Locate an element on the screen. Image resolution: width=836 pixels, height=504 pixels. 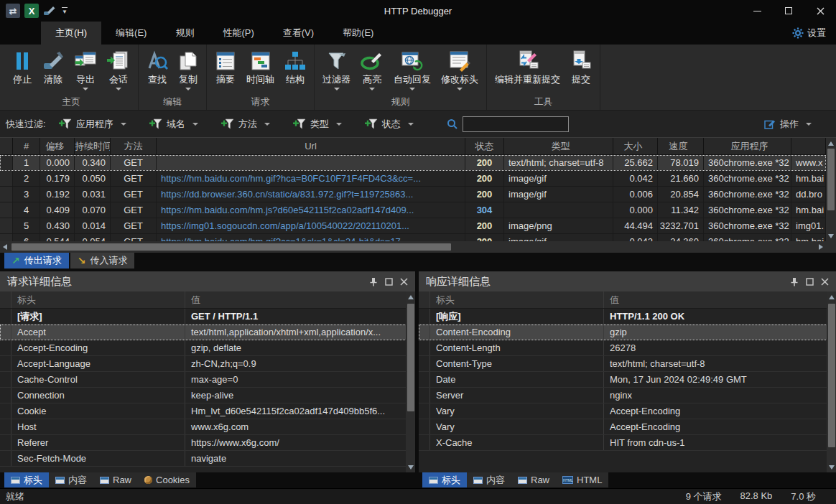
detail-row: Accept-Encodinggzip, deflate is located at coordinates (208, 348).